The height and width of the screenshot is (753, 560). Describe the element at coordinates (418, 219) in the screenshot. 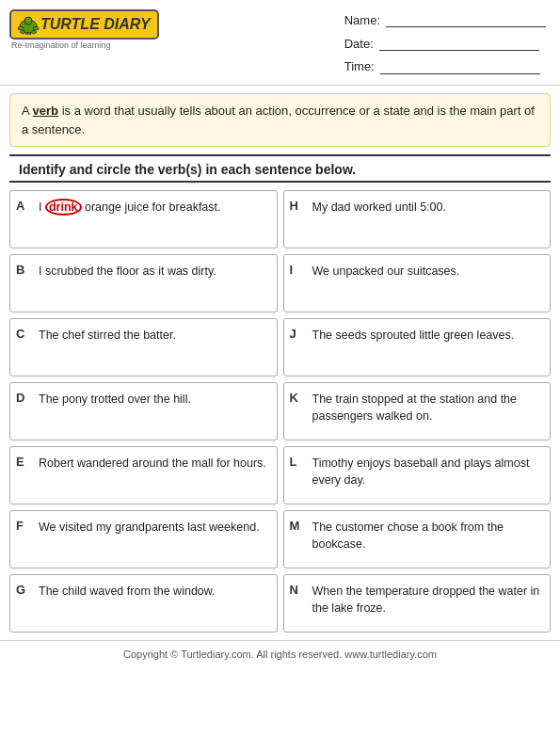

I see `sentence-card-H: H My dad worked until 5:00.` at that location.